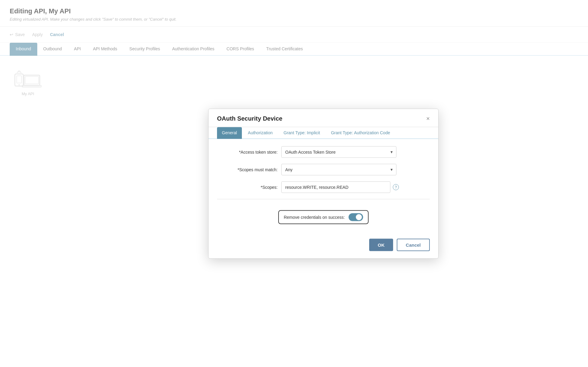 This screenshot has width=588, height=367. I want to click on modal-separator, so click(323, 199).